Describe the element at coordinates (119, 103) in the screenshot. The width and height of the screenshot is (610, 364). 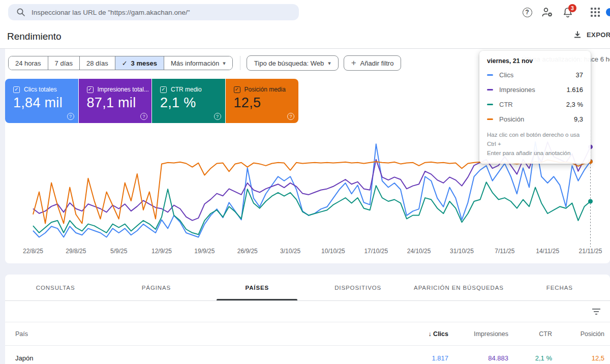
I see `card-value: 87,1 mil` at that location.